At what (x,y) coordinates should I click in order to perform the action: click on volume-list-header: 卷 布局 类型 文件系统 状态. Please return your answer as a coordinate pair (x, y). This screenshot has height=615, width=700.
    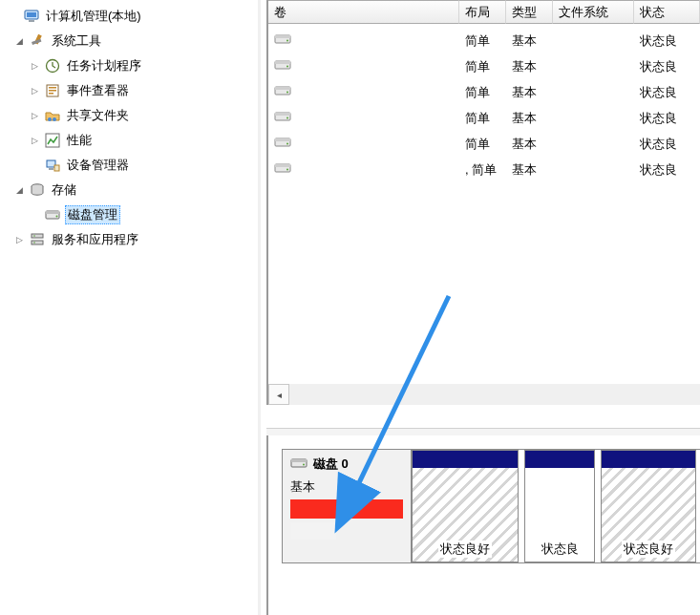
    Looking at the image, I should click on (484, 11).